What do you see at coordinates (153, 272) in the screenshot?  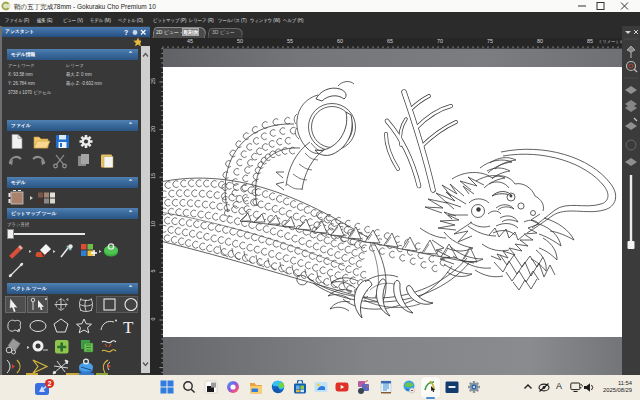 I see `svg-text: 5` at bounding box center [153, 272].